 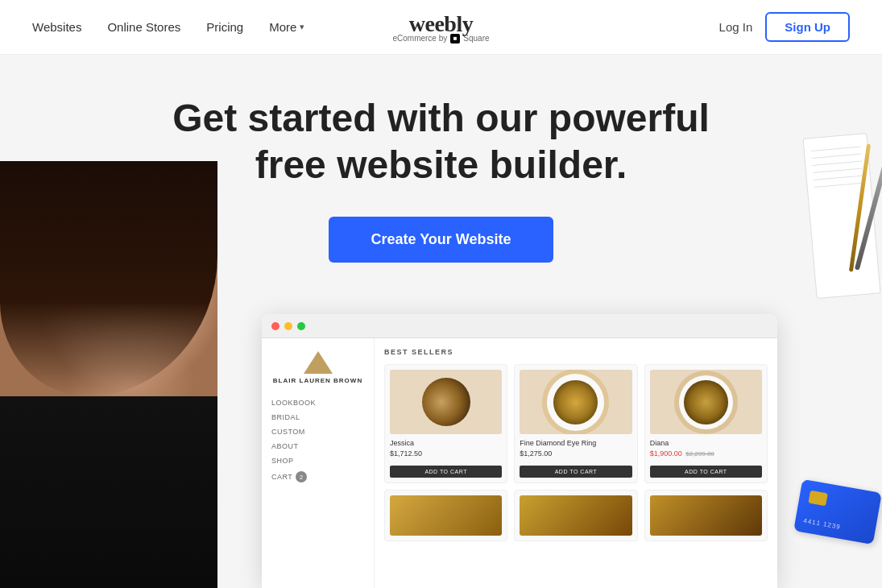 I want to click on sidebar-item-custom: CUSTOM, so click(x=317, y=432).